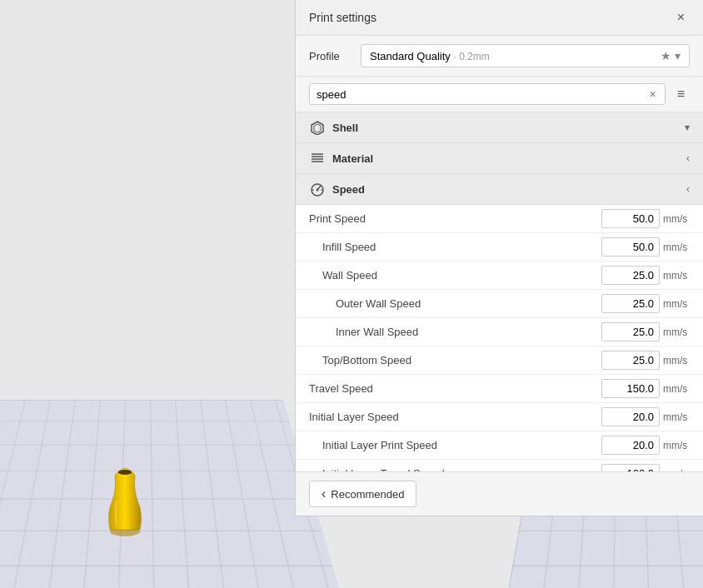 This screenshot has height=588, width=703. What do you see at coordinates (671, 56) in the screenshot?
I see `profile-icons: ★ ▾` at bounding box center [671, 56].